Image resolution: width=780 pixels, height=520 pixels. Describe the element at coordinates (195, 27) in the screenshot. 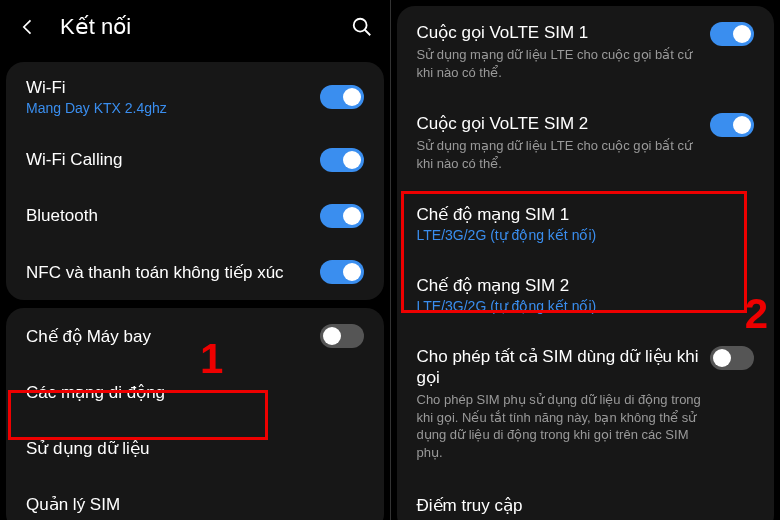

I see `header: Kết nối` at that location.